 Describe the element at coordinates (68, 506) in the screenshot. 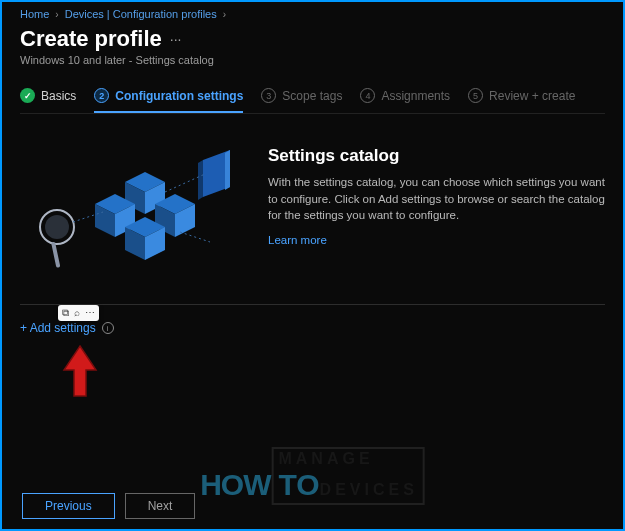

I see `previous-button: Previous` at that location.